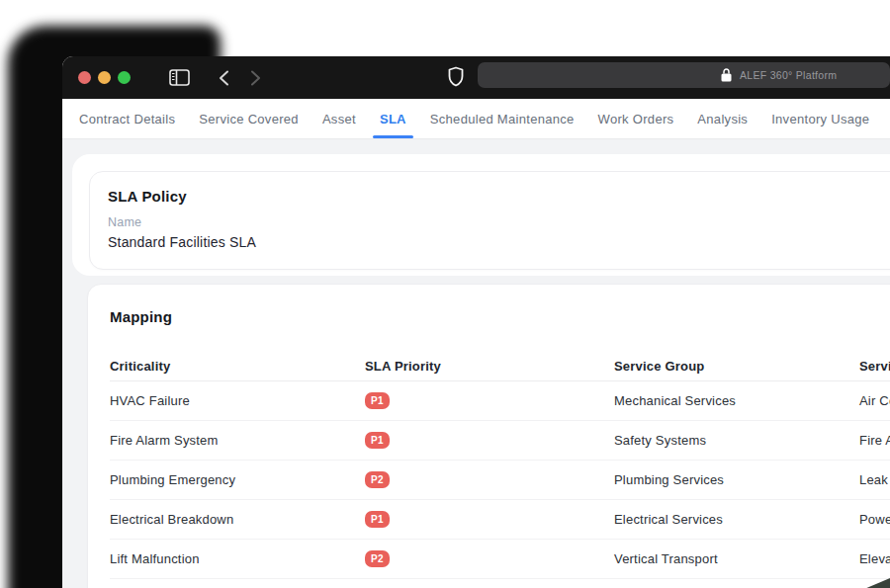 This screenshot has height=588, width=890. I want to click on cell-criticality: Electrical Breakdown, so click(237, 520).